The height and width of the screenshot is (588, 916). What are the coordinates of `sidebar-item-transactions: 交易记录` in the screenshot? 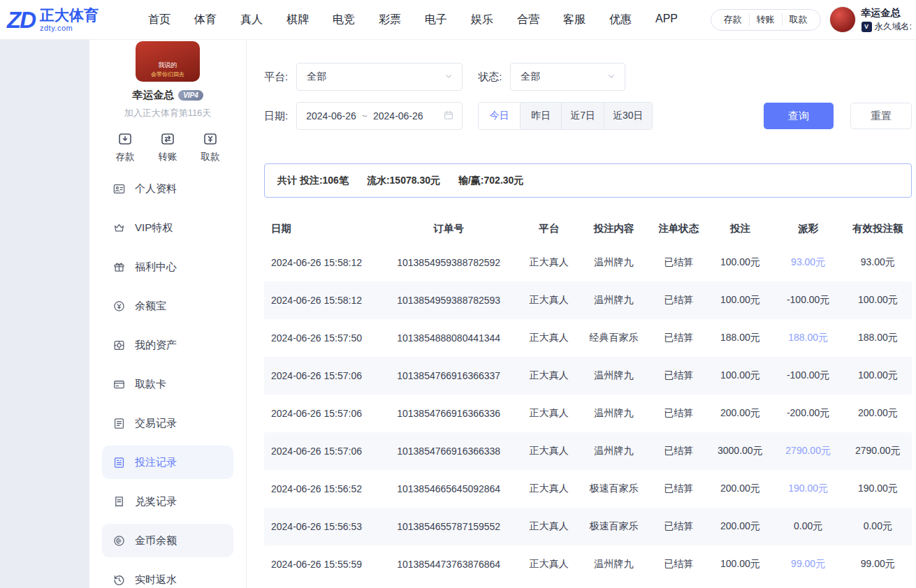 It's located at (168, 423).